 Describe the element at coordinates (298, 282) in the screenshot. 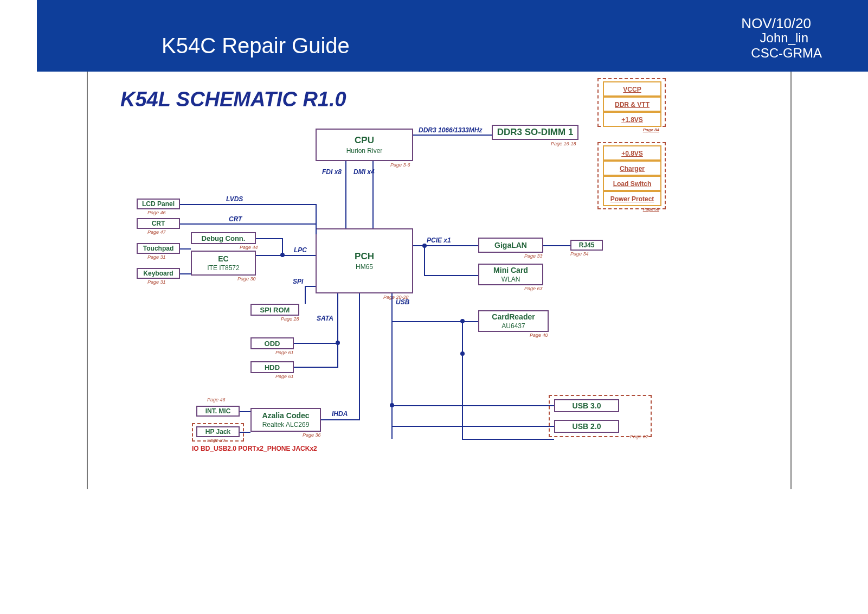

I see `bus-spi: SPI` at that location.